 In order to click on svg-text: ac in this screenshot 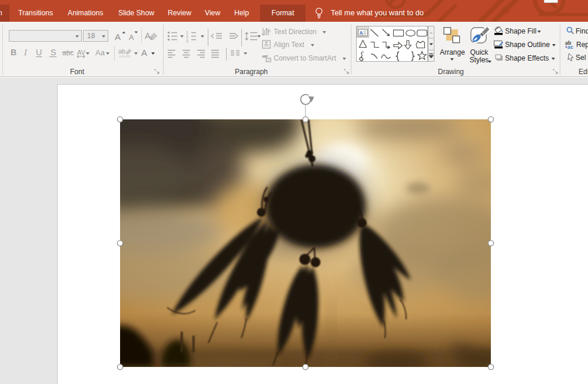, I will do `click(570, 47)`.